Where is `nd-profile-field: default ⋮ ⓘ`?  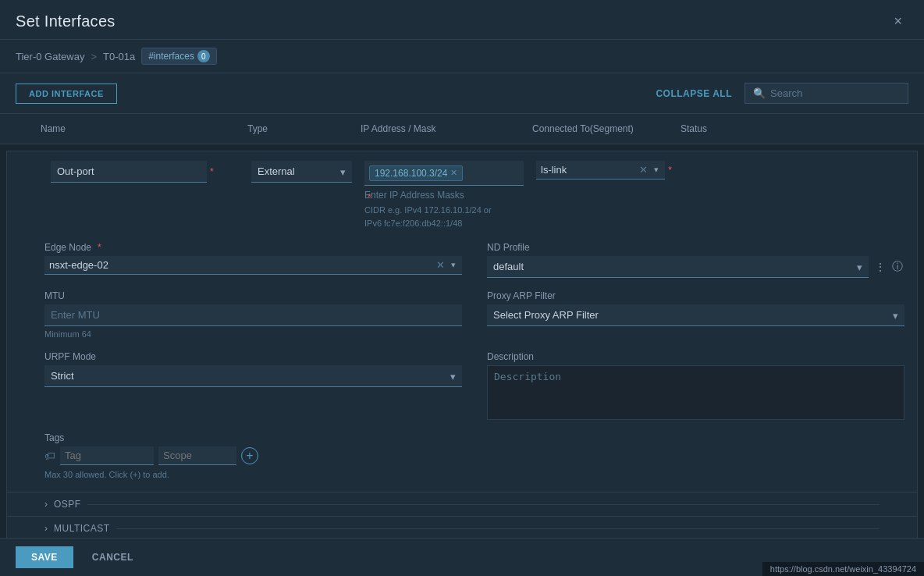
nd-profile-field: default ⋮ ⓘ is located at coordinates (696, 267).